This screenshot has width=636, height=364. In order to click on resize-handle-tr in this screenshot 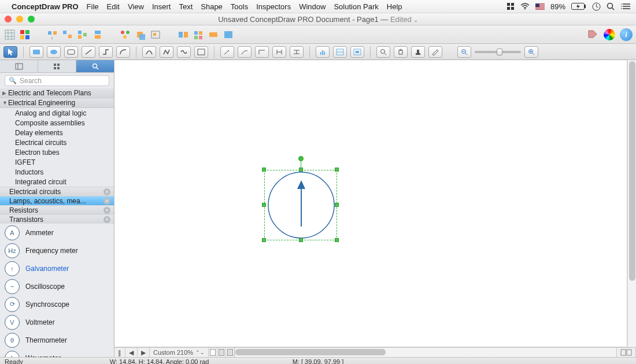, I will do `click(337, 170)`.